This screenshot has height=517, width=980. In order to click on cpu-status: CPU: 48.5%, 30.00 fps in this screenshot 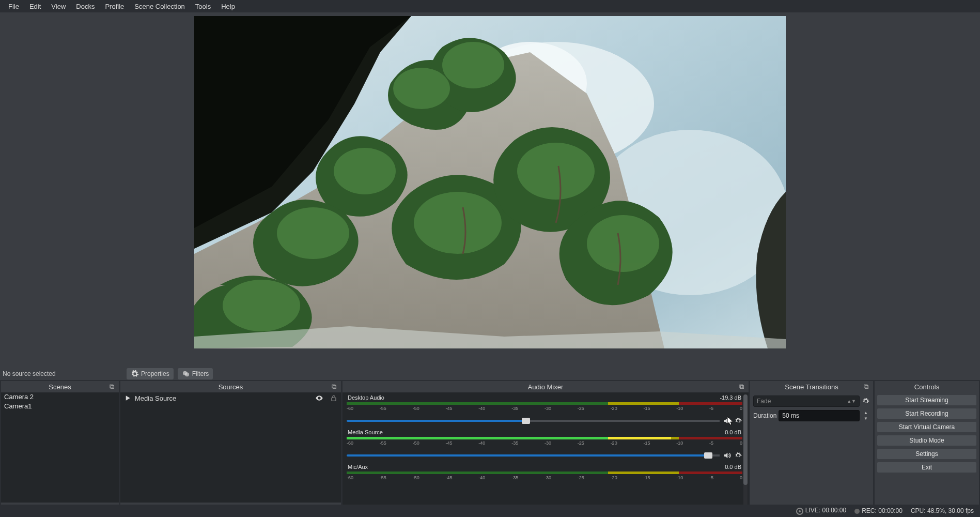, I will do `click(942, 511)`.